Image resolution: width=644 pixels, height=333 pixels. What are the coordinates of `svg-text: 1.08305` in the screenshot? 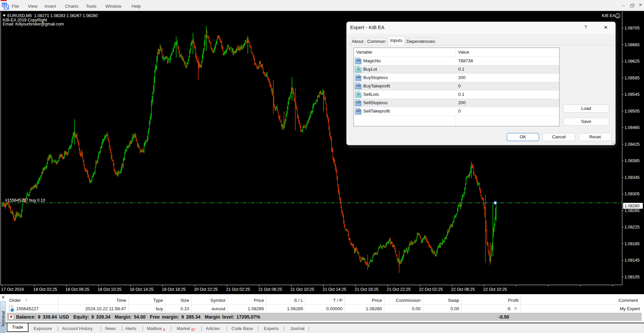 It's located at (632, 194).